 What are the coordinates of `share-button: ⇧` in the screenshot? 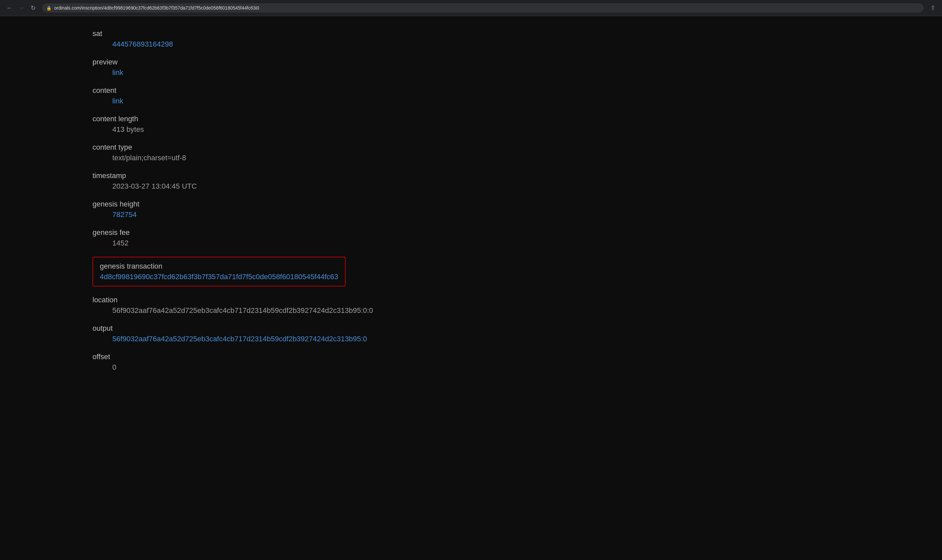 It's located at (933, 8).